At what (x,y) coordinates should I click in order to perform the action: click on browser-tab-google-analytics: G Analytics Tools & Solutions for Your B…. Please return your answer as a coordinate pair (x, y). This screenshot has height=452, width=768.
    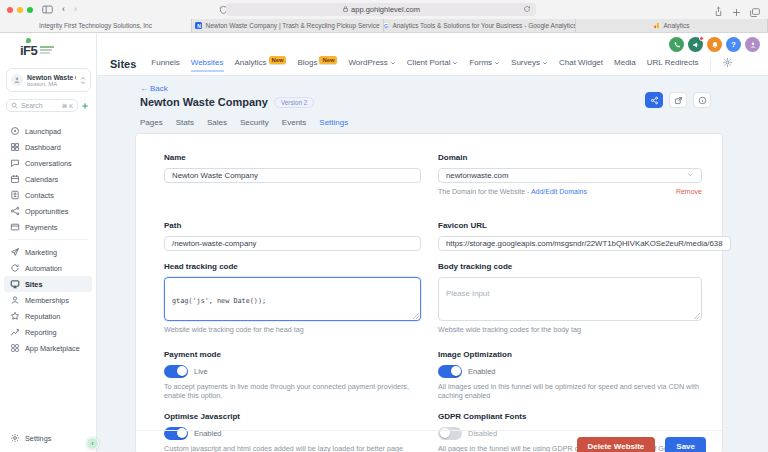
    Looking at the image, I should click on (480, 26).